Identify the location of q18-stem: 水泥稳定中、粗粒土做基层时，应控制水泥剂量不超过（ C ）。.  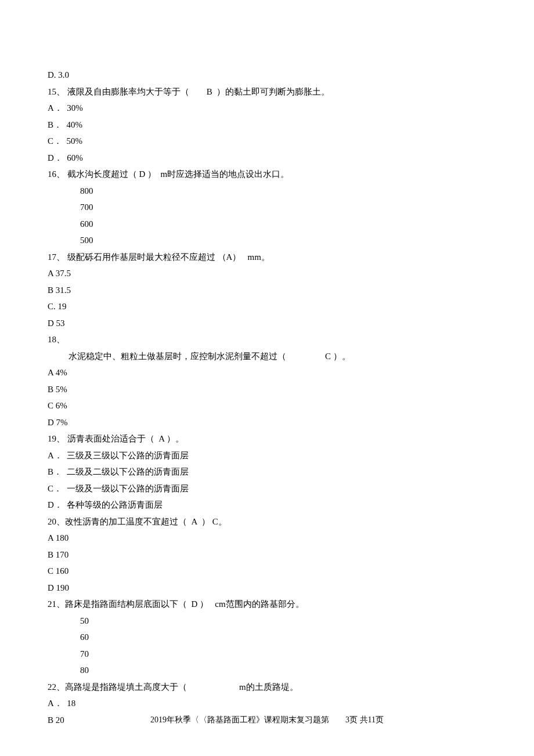
(267, 356).